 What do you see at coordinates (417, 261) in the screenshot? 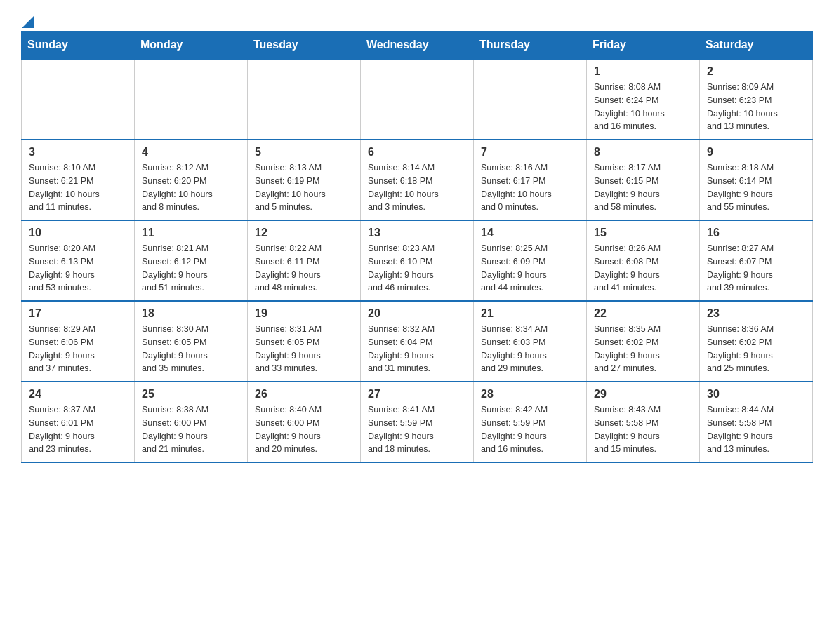
I see `calendar-cell: 13Sunrise: 8:23 AM Sunset: 6:10 PM Dayli…` at bounding box center [417, 261].